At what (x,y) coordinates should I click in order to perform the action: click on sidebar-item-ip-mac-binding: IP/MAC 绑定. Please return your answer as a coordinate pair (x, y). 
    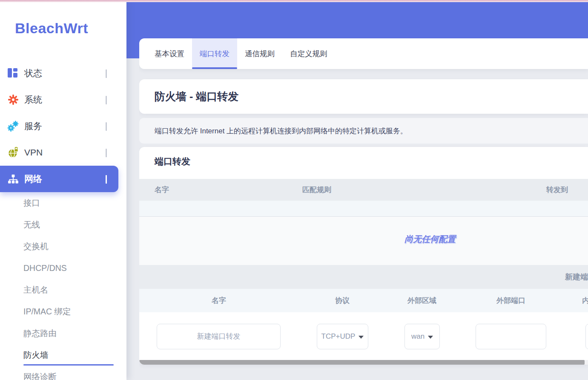
    Looking at the image, I should click on (63, 312).